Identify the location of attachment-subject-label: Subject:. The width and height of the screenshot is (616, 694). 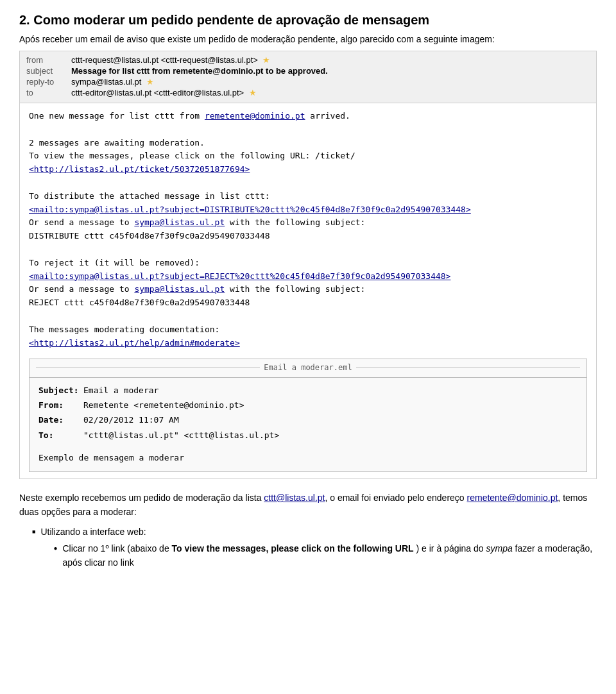
(61, 390).